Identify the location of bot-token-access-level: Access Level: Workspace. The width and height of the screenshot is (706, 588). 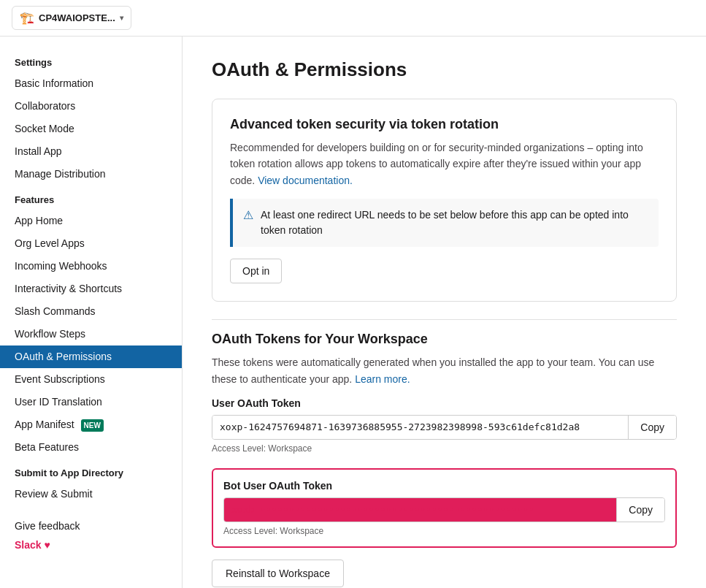
(444, 531).